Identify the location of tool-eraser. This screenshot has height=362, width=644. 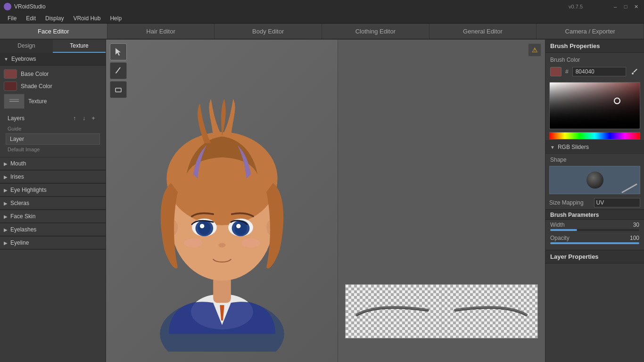
(118, 90).